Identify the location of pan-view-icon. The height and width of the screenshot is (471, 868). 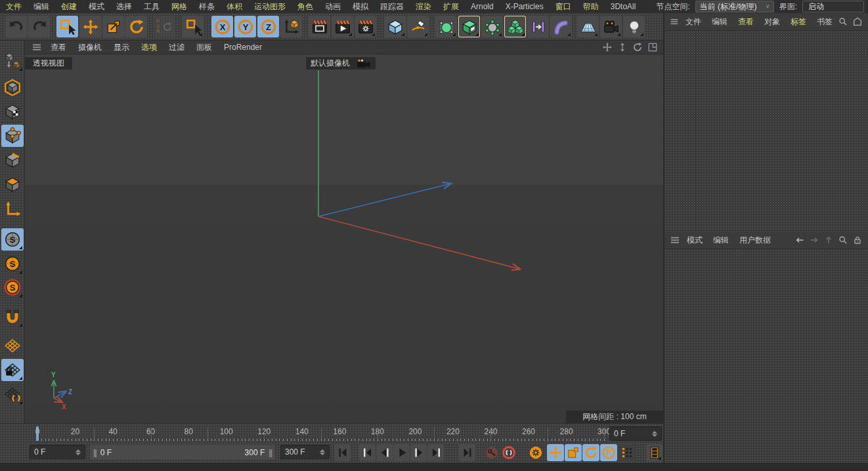
(607, 47).